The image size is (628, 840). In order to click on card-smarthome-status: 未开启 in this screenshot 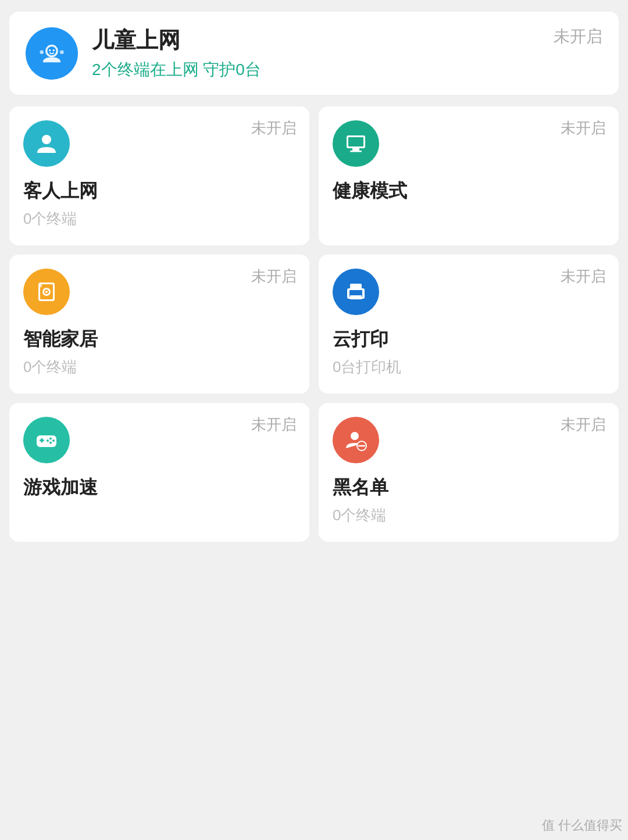, I will do `click(274, 277)`.